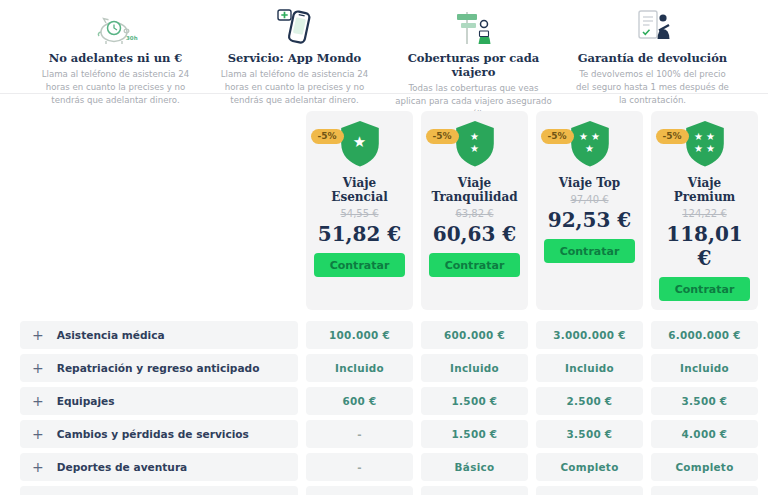 Image resolution: width=768 pixels, height=495 pixels. Describe the element at coordinates (590, 220) in the screenshot. I see `current-price: 92,53 €` at that location.